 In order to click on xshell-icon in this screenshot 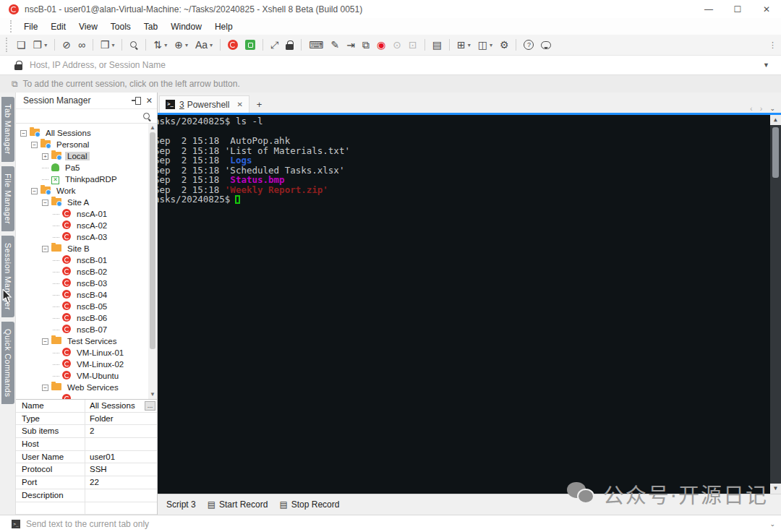, I will do `click(233, 45)`.